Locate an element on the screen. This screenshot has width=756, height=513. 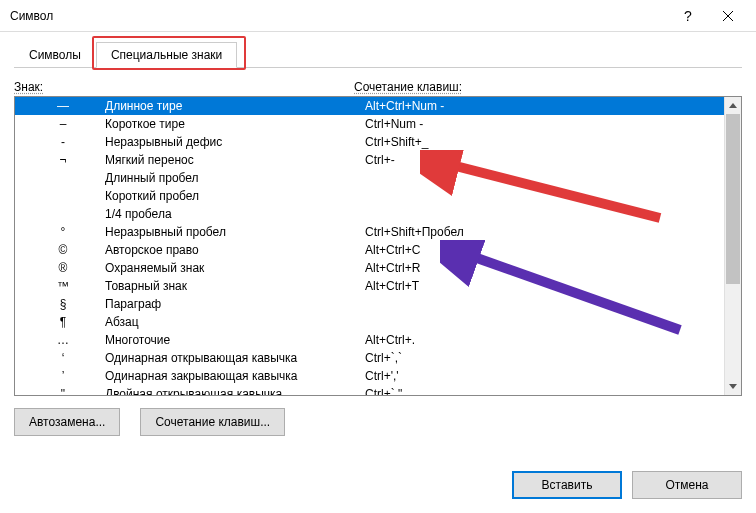
list-item-name: Многоточие is located at coordinates (235, 340).